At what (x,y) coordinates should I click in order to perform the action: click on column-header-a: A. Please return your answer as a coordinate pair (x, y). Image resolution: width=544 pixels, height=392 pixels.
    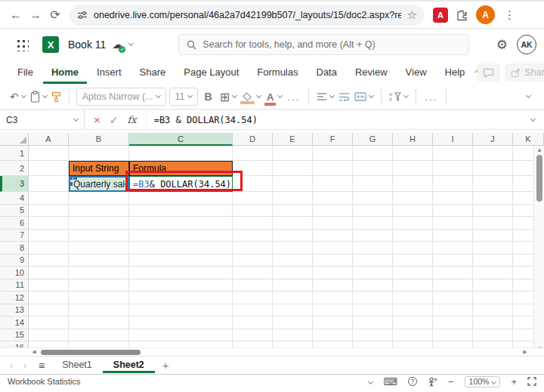
    Looking at the image, I should click on (48, 139).